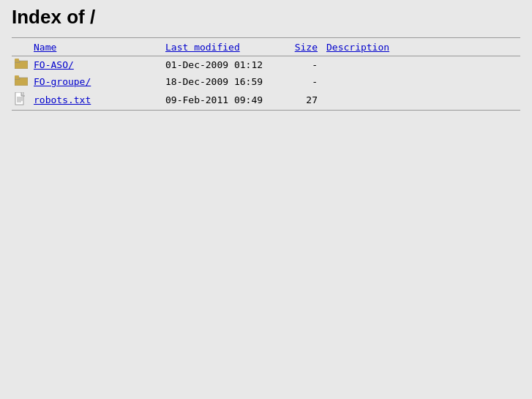 This screenshot has height=399, width=532. Describe the element at coordinates (225, 65) in the screenshot. I see `file-modified: 01-Dec-2009 01:12` at that location.